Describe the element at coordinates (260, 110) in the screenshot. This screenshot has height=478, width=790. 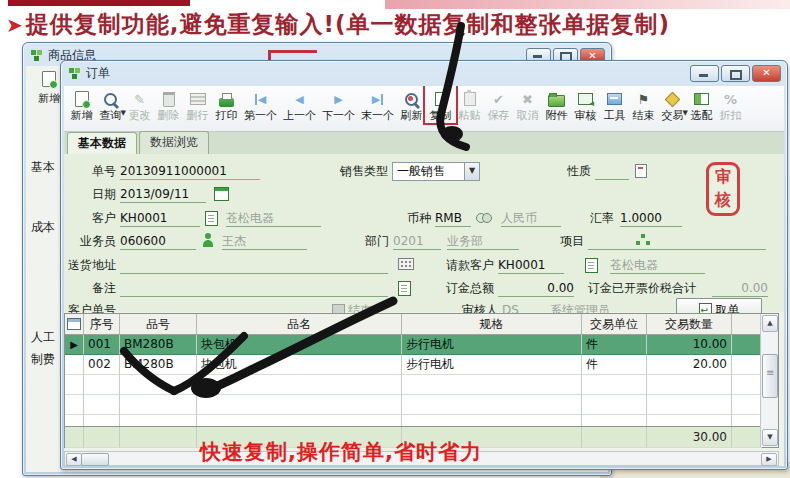
I see `toolbar-button-first: ◀ 第一个` at that location.